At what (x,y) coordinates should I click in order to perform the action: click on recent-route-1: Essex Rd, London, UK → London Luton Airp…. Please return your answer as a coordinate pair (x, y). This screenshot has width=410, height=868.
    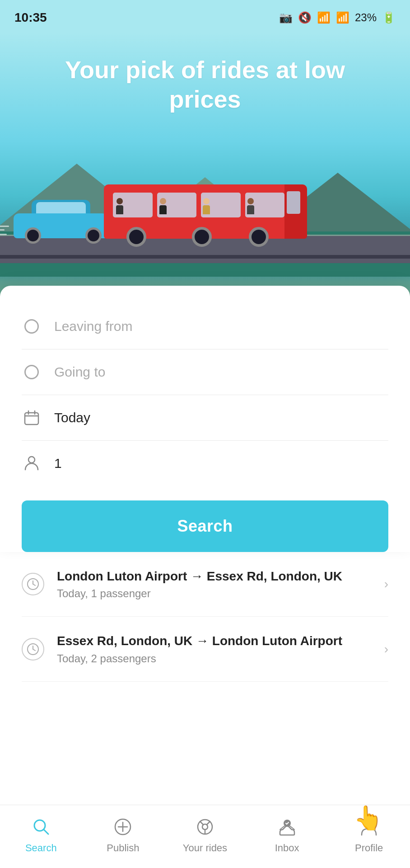
    Looking at the image, I should click on (214, 641).